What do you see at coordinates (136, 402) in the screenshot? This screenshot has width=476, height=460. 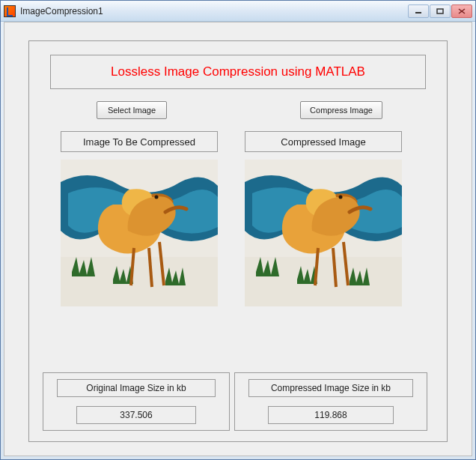 I see `original-size-group: Original Image Size in kb 337.506` at bounding box center [136, 402].